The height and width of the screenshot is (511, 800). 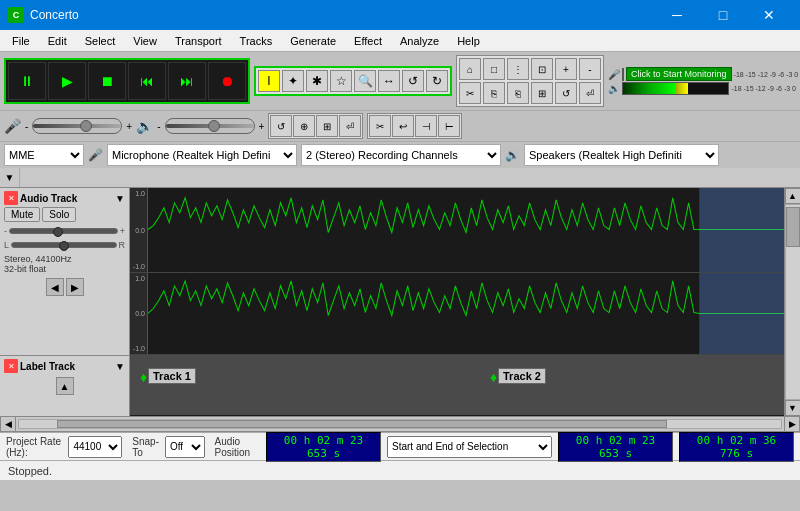 I want to click on mic-icon2: 🎤, so click(x=12, y=126).